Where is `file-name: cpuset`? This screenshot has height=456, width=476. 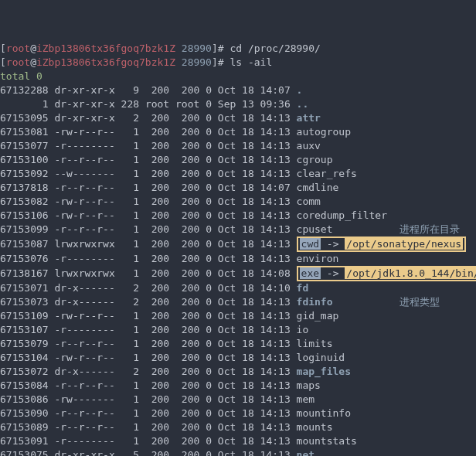
file-name: cpuset is located at coordinates (315, 229).